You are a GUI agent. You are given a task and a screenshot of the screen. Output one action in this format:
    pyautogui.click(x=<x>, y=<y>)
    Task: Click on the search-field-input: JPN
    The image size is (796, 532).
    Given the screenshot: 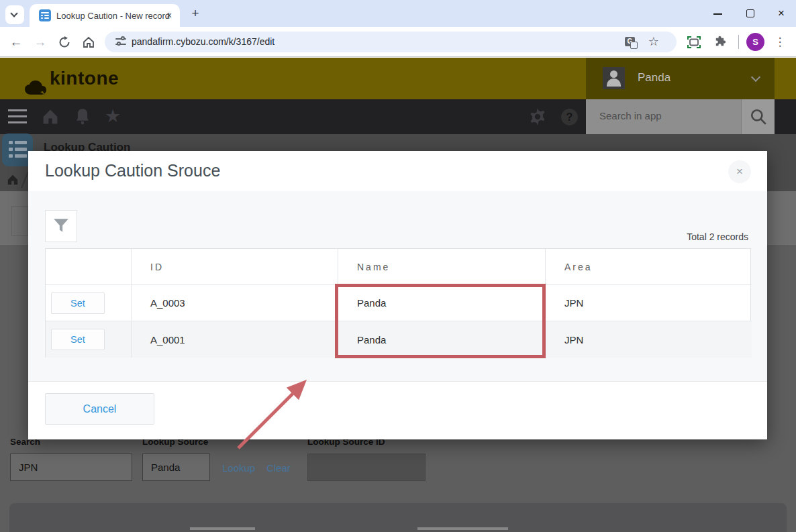 What is the action you would take?
    pyautogui.click(x=71, y=467)
    